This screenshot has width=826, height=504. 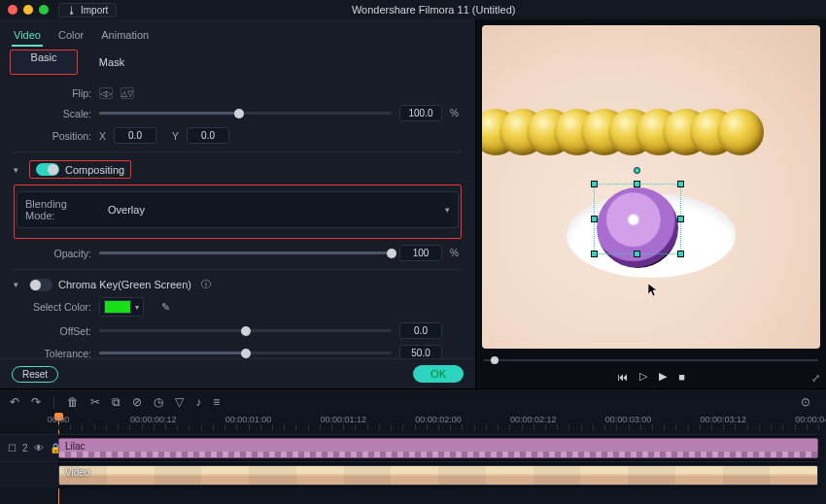 What do you see at coordinates (237, 136) in the screenshot?
I see `position-row: Position: X 0.0 Y 0.0` at bounding box center [237, 136].